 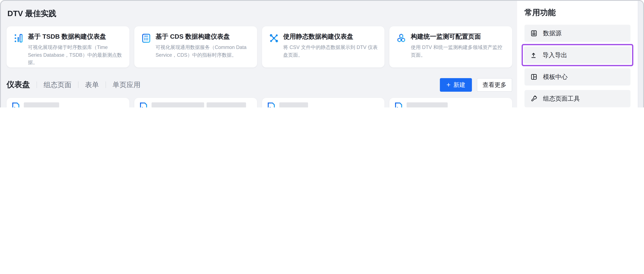 I want to click on bp-card-unified-monitor: 构建统一监测可配置页面 使用 DTV 和统一监测构建多领域资产监控页面。, so click(x=451, y=47).